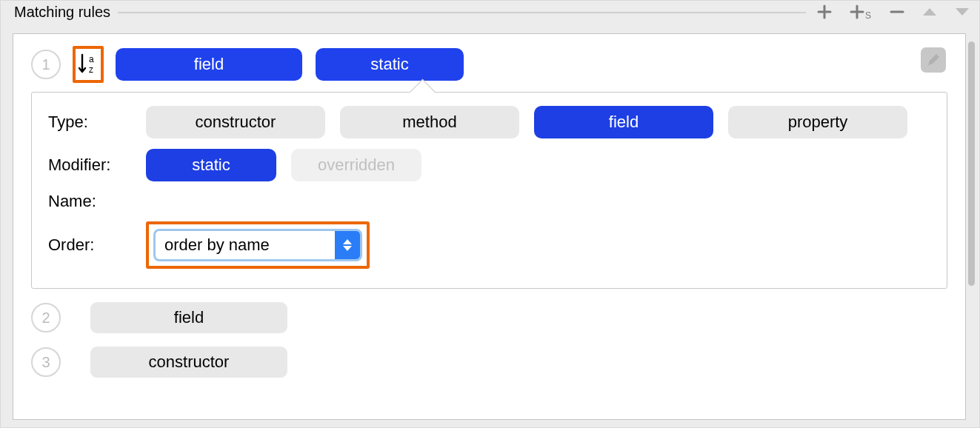  Describe the element at coordinates (962, 12) in the screenshot. I see `move-down-icon` at that location.